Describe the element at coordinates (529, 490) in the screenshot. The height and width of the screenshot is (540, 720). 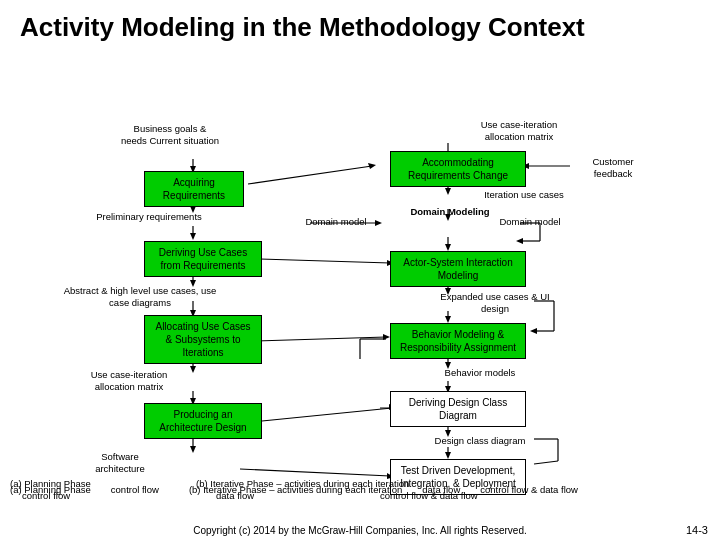
I see `legend-control-data-flow: control flow & data flow` at that location.